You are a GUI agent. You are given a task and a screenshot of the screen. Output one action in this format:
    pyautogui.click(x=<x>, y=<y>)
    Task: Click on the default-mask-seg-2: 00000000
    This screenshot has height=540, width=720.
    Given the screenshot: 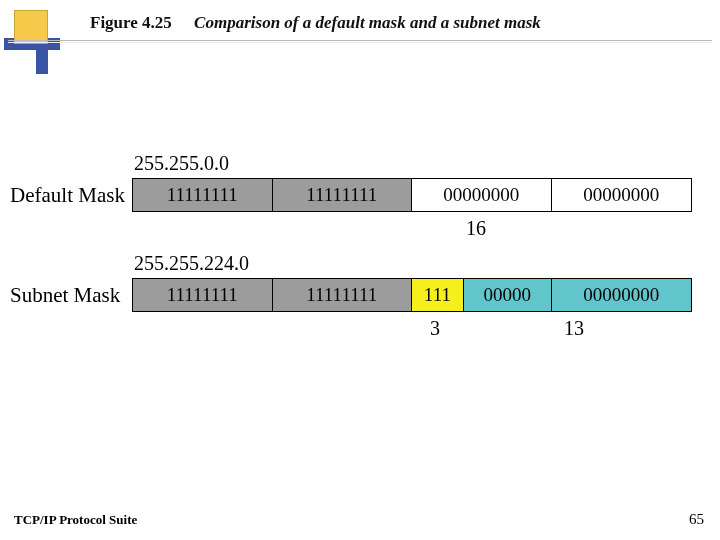 What is the action you would take?
    pyautogui.click(x=482, y=195)
    